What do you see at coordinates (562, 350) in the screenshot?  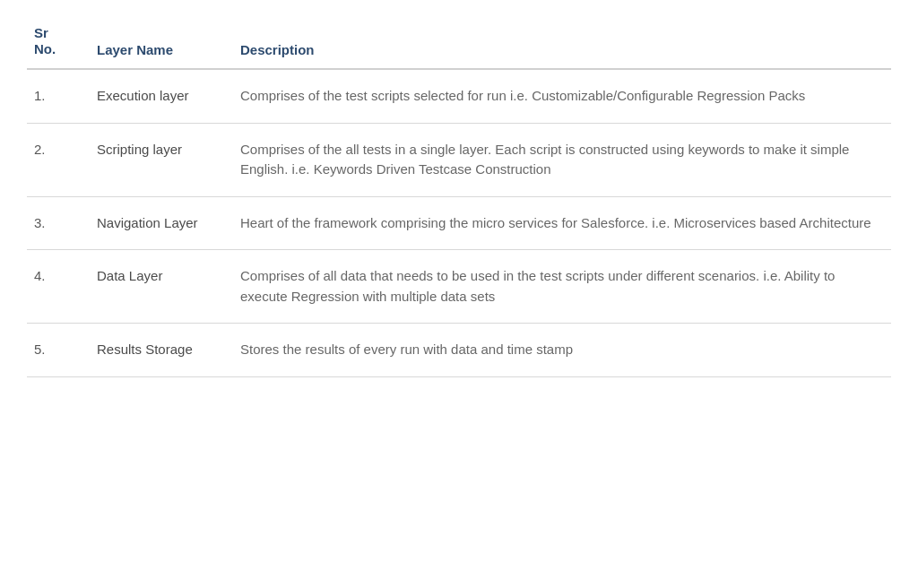 I see `description-cell: Stores the results of every run with dat…` at bounding box center [562, 350].